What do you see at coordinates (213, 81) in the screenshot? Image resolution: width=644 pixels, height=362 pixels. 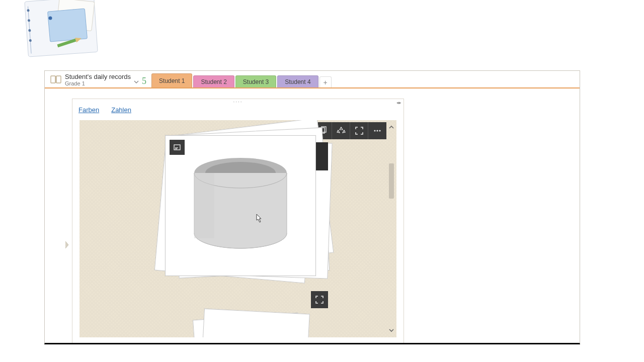 I see `tab-student-2: Student 2` at bounding box center [213, 81].